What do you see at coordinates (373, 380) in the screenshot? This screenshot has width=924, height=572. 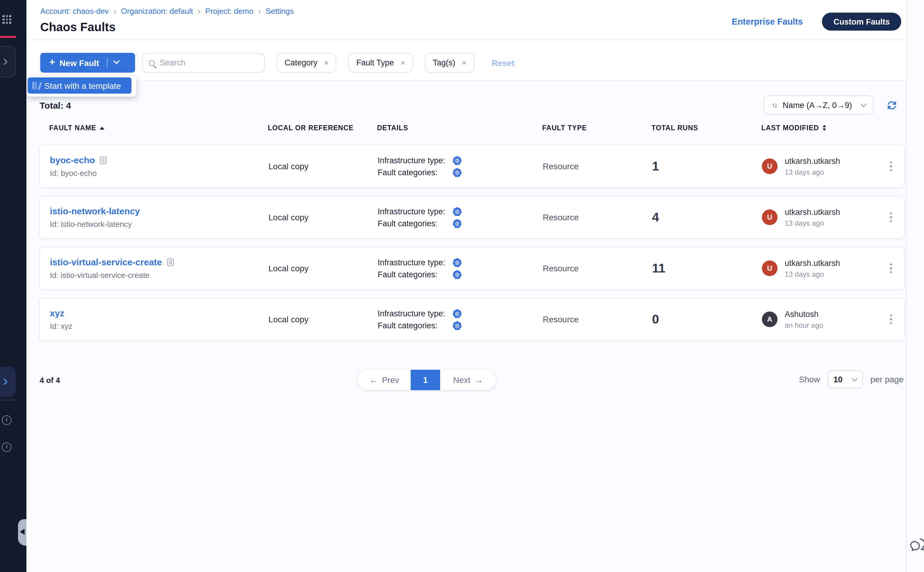 I see `arrow-left-icon: ←` at bounding box center [373, 380].